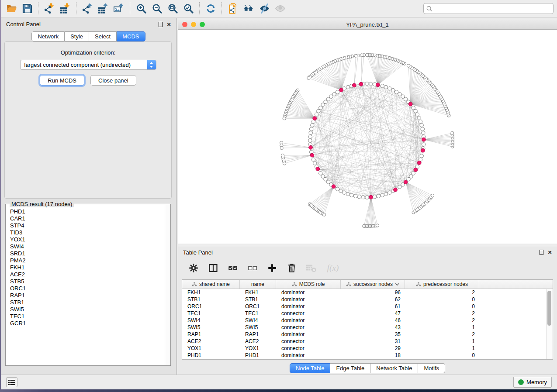 The height and width of the screenshot is (392, 557). Describe the element at coordinates (185, 24) in the screenshot. I see `close-window-icon` at that location.